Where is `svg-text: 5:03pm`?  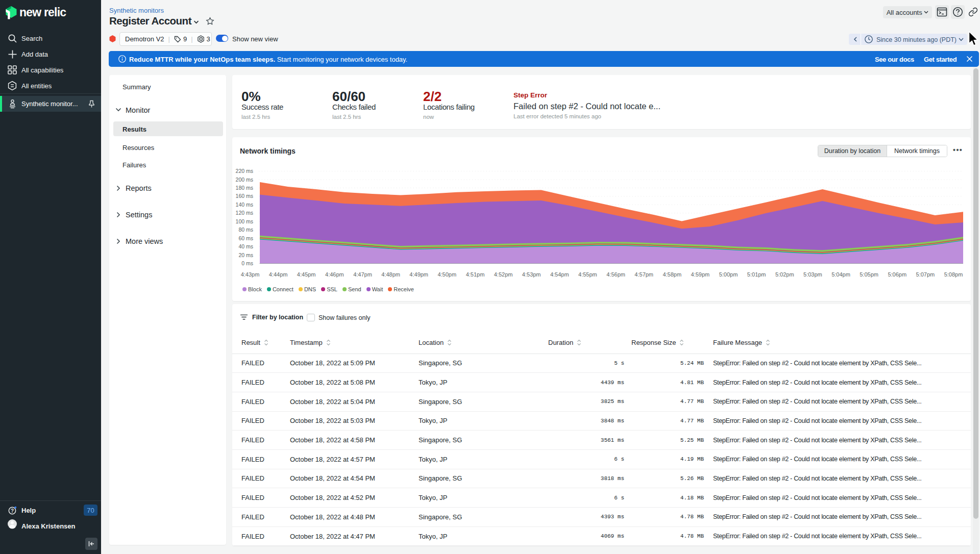
svg-text: 5:03pm is located at coordinates (813, 274).